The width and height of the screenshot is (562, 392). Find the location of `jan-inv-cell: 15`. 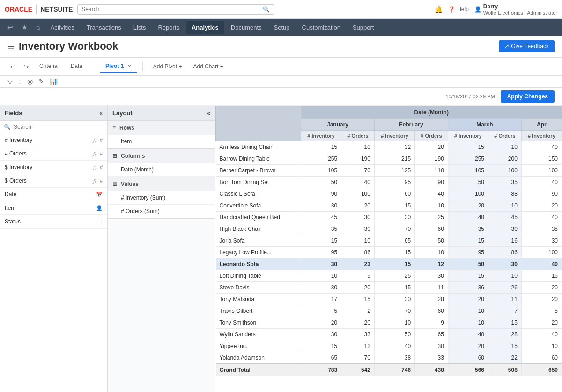

jan-inv-cell: 15 is located at coordinates (321, 346).